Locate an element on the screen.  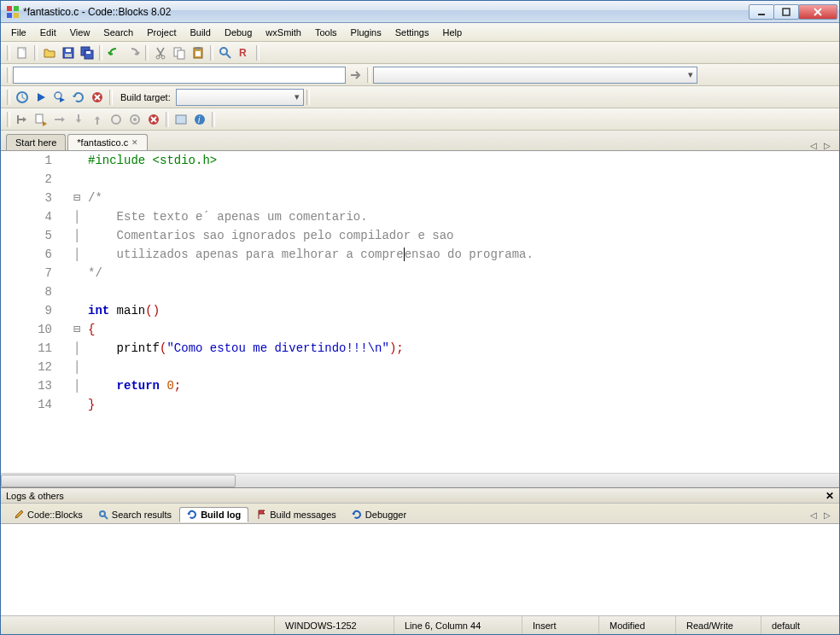
log-tab-label: Search results is located at coordinates (142, 515).